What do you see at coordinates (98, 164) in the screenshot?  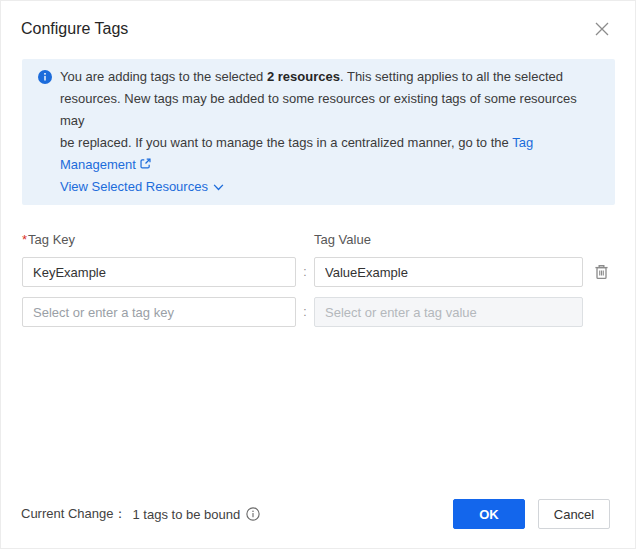 I see `tag-management-link: Management` at bounding box center [98, 164].